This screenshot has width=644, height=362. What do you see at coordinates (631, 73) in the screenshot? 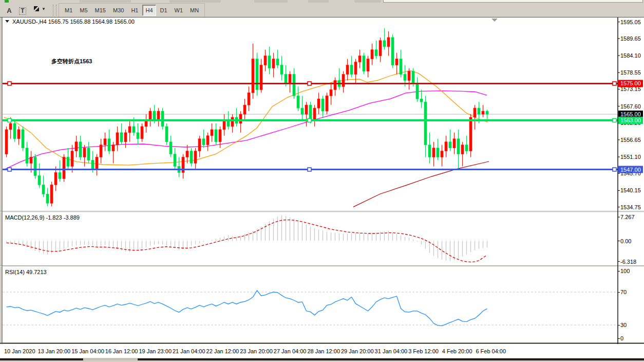
I see `price-tick-label: 1578.55` at bounding box center [631, 73].